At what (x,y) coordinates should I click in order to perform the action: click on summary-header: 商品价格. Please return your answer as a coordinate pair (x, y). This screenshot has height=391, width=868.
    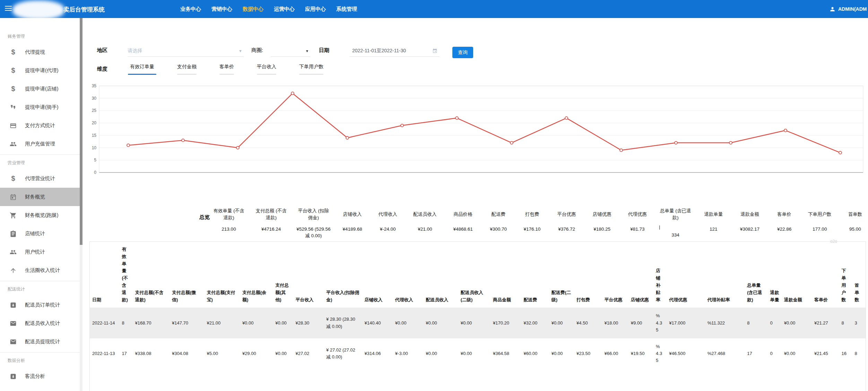
    Looking at the image, I should click on (463, 214).